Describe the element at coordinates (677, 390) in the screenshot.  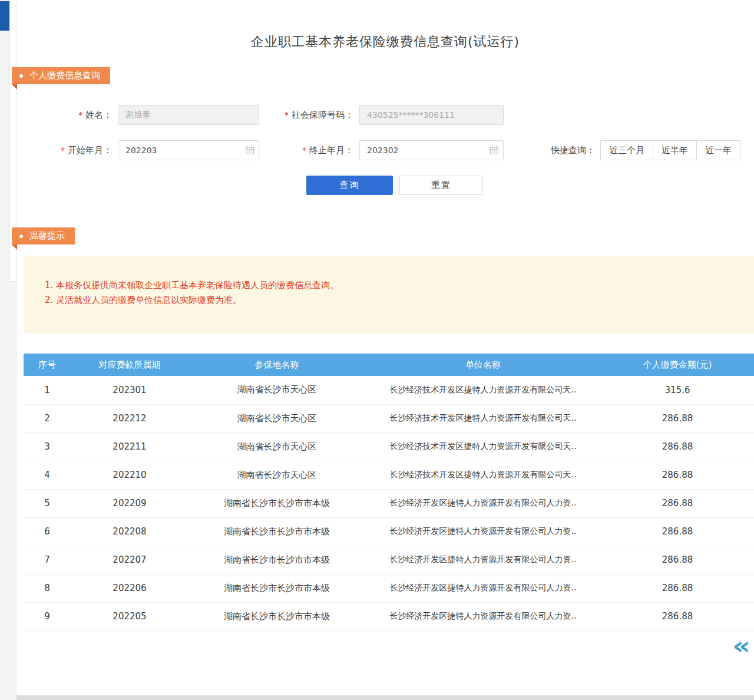
I see `table-cell: 315.6` at that location.